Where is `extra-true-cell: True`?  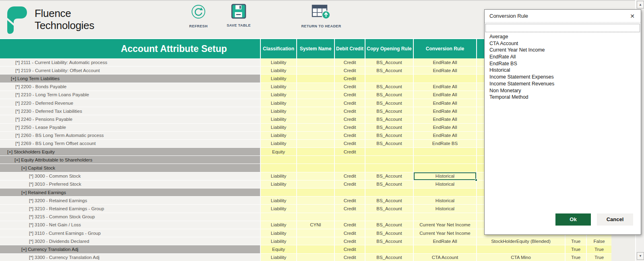
extra-true-cell: True is located at coordinates (576, 241).